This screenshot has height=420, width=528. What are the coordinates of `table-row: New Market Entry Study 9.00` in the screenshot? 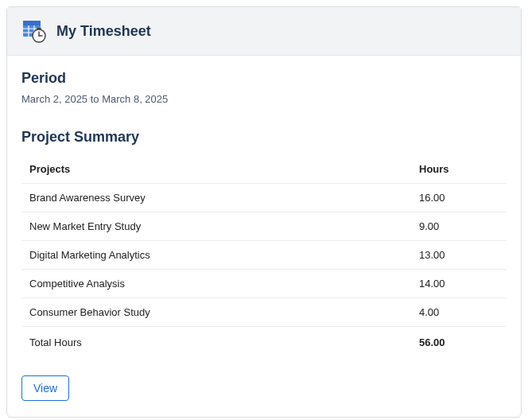 It's located at (264, 227).